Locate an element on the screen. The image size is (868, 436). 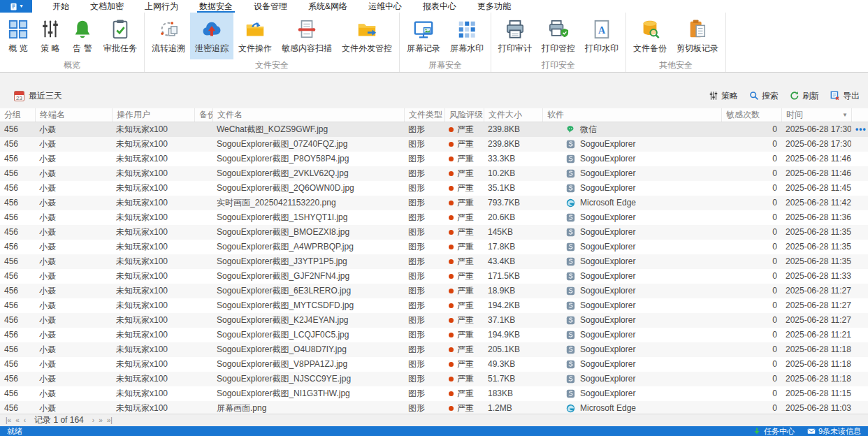
cell-size: 194.2KB is located at coordinates (513, 306).